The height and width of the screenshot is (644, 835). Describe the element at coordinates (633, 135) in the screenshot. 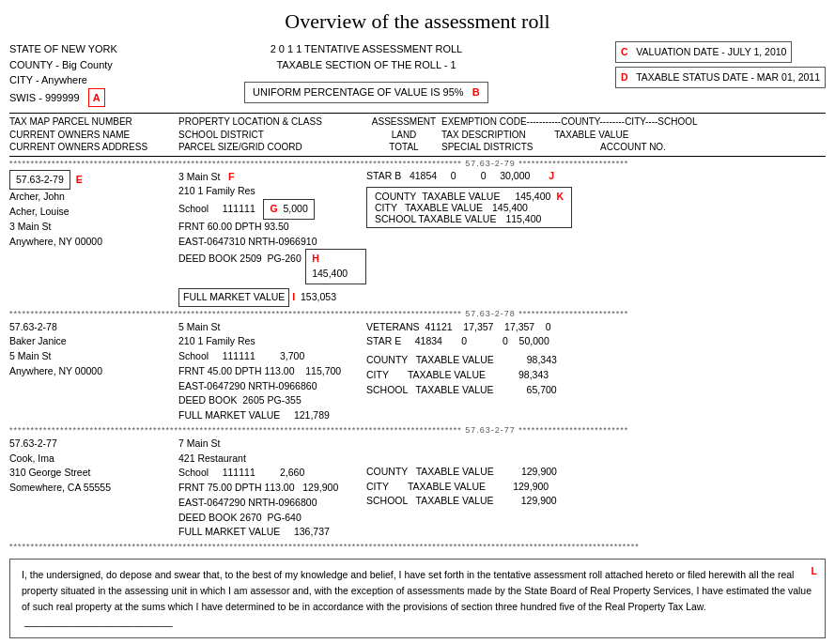

I see `col-exemption-header: EXEMPTION CODE-----------COUNTY--------C…` at that location.